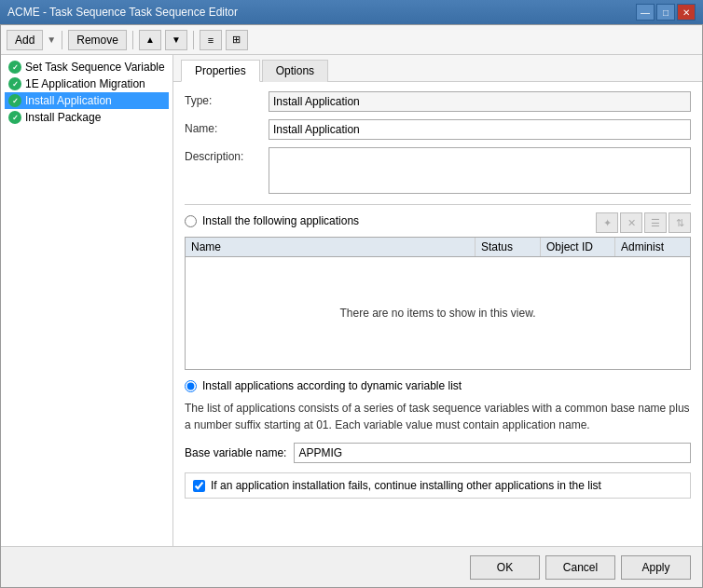 The height and width of the screenshot is (588, 703). What do you see at coordinates (505, 567) in the screenshot?
I see `ok-button: OK` at bounding box center [505, 567].